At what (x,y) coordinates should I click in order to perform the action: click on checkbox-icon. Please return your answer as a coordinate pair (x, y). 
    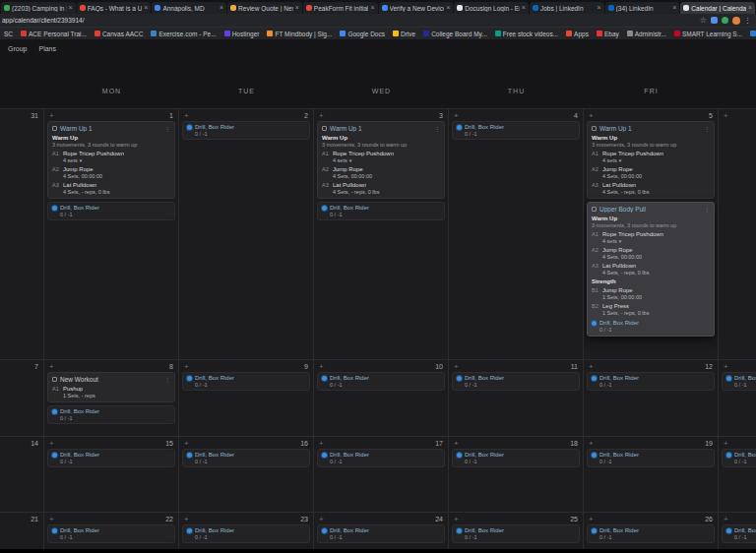
    Looking at the image, I should click on (55, 380).